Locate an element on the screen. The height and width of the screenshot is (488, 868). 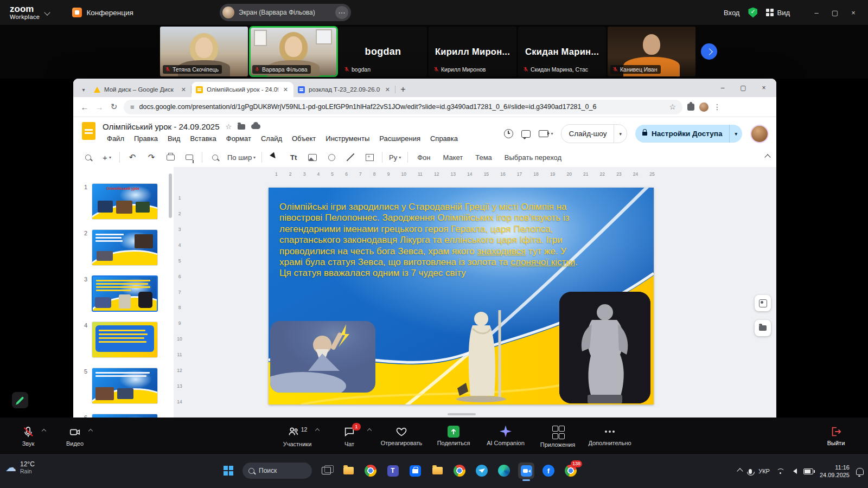
tab-search-chevron-icon: ▾ is located at coordinates (84, 89).